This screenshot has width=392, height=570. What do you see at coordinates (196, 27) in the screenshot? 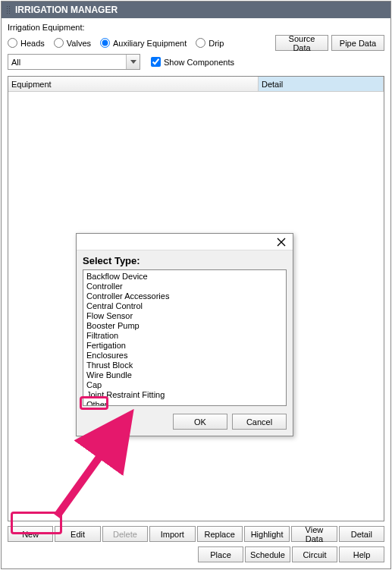
I see `equipment-label: Irrigation Equipment:` at bounding box center [196, 27].